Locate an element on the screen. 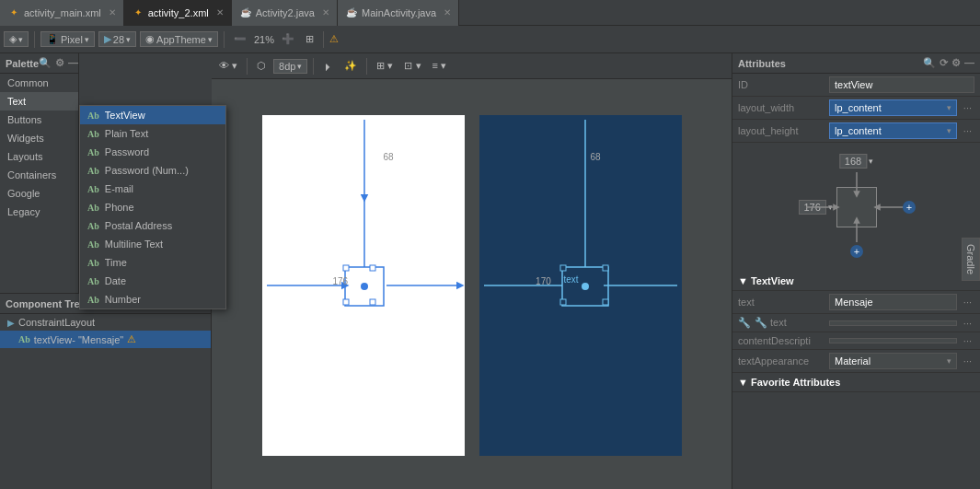 The image size is (980, 489). palette-text: Text is located at coordinates (39, 101).